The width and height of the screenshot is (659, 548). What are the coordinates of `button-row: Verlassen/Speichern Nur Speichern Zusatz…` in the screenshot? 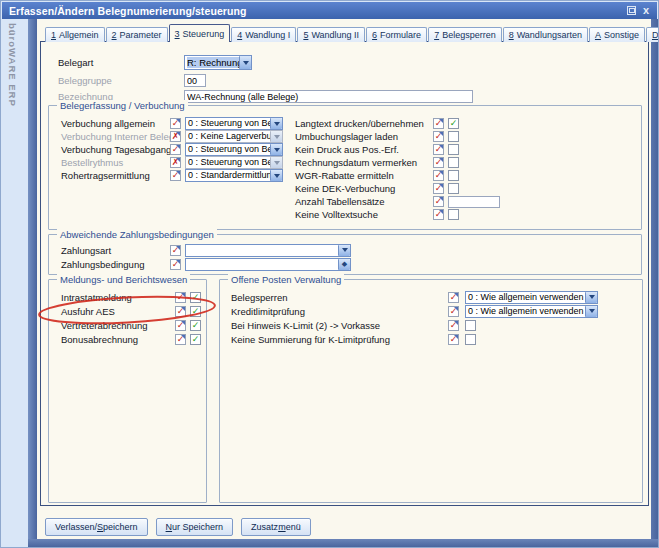 It's located at (178, 527).